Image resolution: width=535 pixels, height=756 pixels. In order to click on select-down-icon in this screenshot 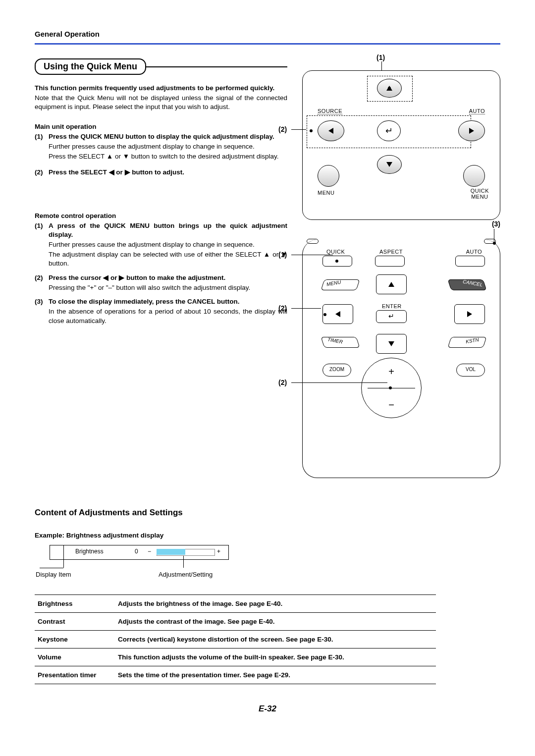, I will do `click(389, 164)`.